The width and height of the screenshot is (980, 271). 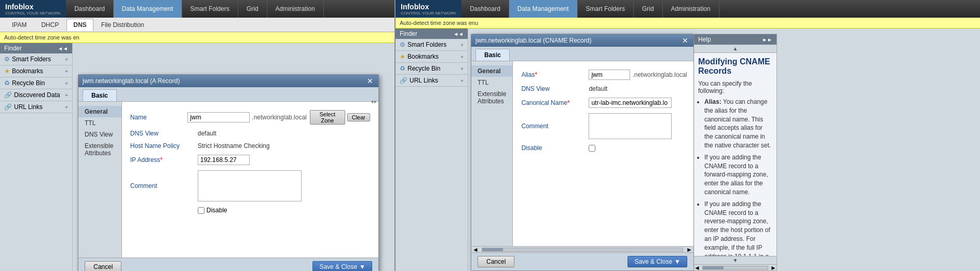 What do you see at coordinates (374, 102) in the screenshot?
I see `left-dialog-expand-icon: ⇔` at bounding box center [374, 102].